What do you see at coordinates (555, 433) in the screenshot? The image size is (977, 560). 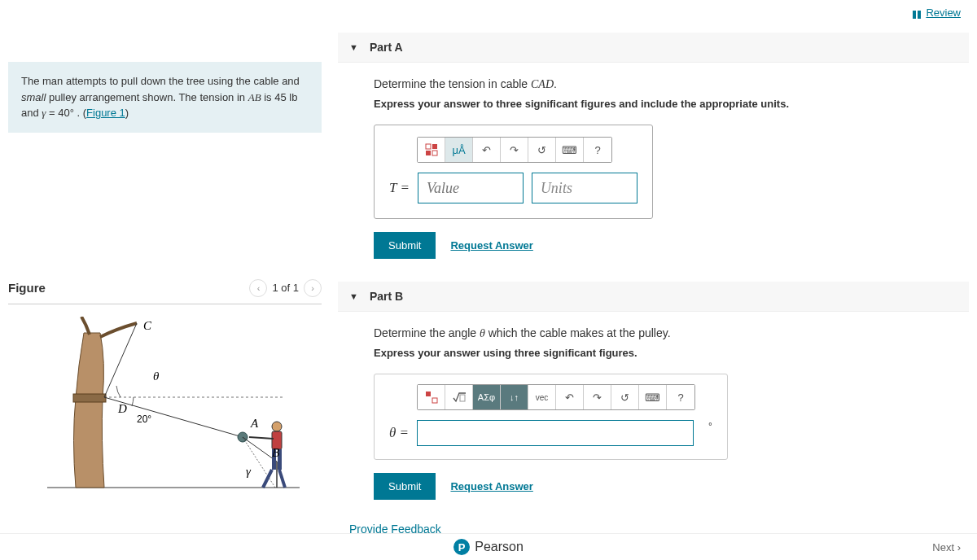 I see `part-b-value-input` at bounding box center [555, 433].